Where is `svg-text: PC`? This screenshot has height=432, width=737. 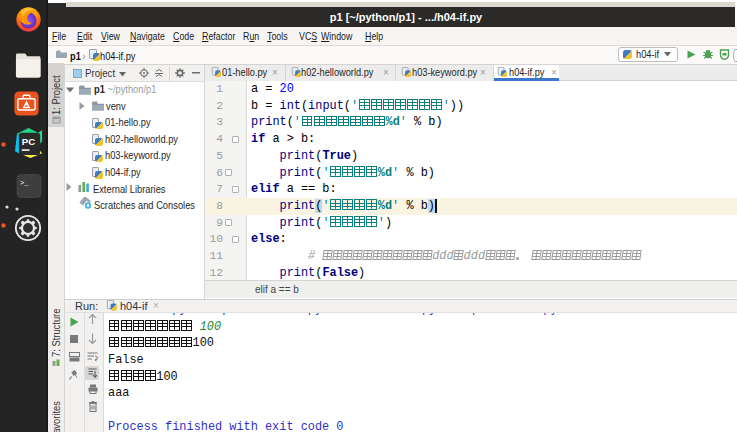 svg-text: PC is located at coordinates (28, 142).